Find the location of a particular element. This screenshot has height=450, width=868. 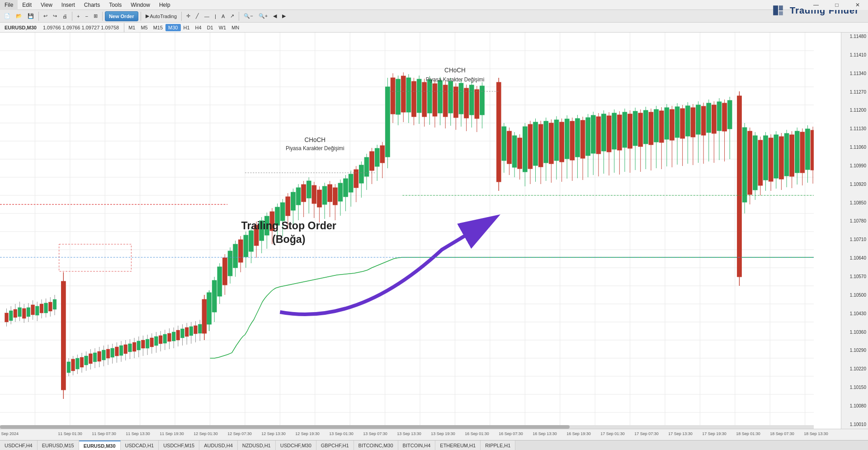

line-button: ╱ is located at coordinates (197, 16).